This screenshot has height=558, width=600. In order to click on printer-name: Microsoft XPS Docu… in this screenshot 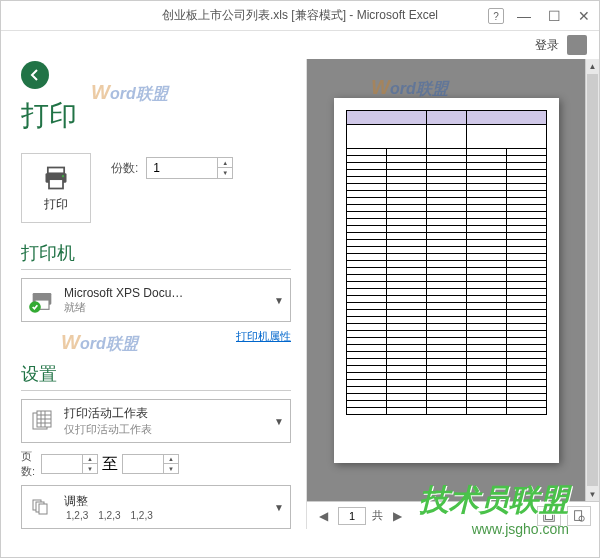, I will do `click(165, 293)`.